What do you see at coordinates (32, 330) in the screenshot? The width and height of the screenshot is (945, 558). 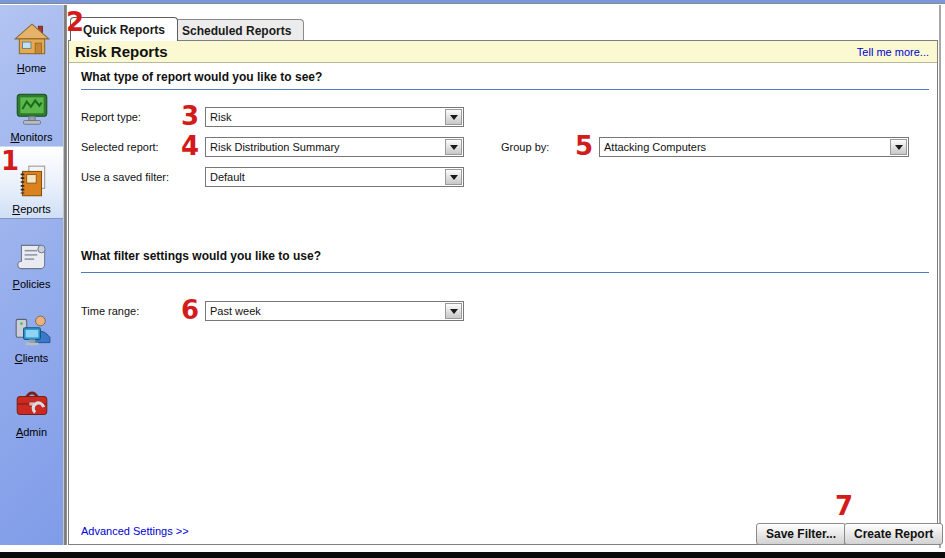 I see `sidebar-item-clients: Clients` at bounding box center [32, 330].